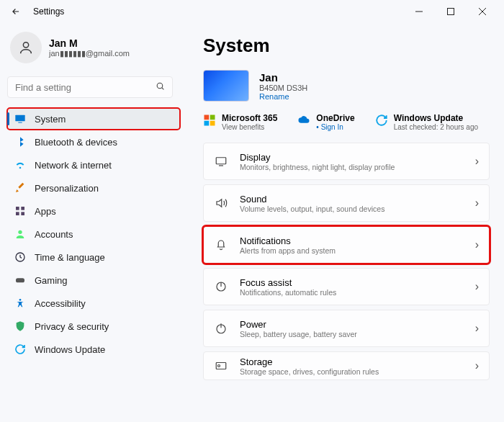 The width and height of the screenshot is (504, 422). What do you see at coordinates (357, 251) in the screenshot?
I see `card-sub: Alerts from apps and system` at bounding box center [357, 251].